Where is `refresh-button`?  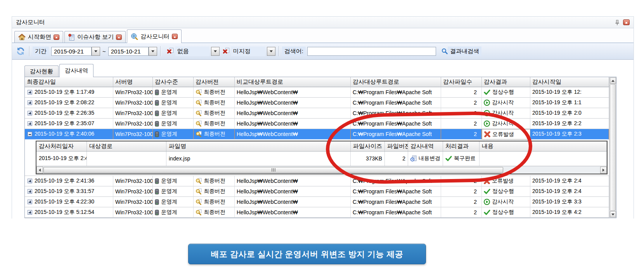 refresh-button is located at coordinates (21, 51).